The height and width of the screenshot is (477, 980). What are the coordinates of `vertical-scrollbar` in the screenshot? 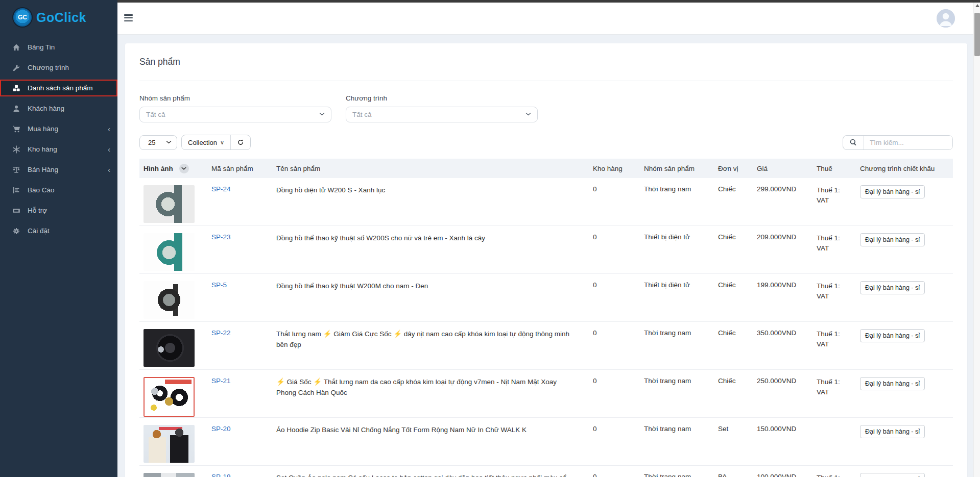 It's located at (976, 240).